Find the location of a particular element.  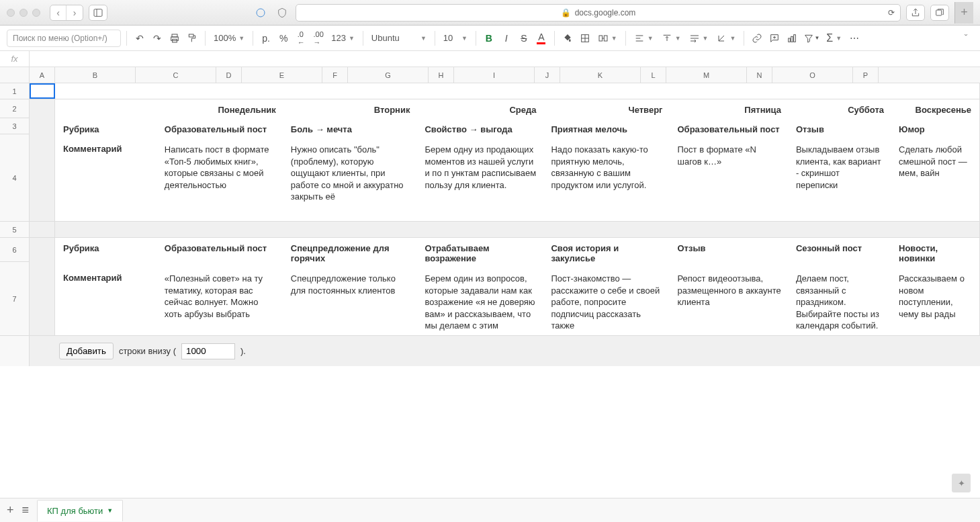

redo-button: ↷ is located at coordinates (157, 38).